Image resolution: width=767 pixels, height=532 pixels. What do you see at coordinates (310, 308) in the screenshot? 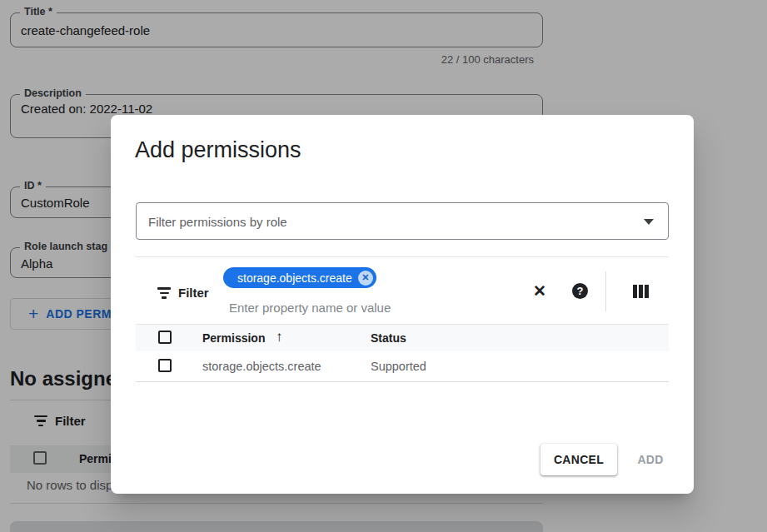
I see `filter-input-placeholder: Enter property name or value` at bounding box center [310, 308].